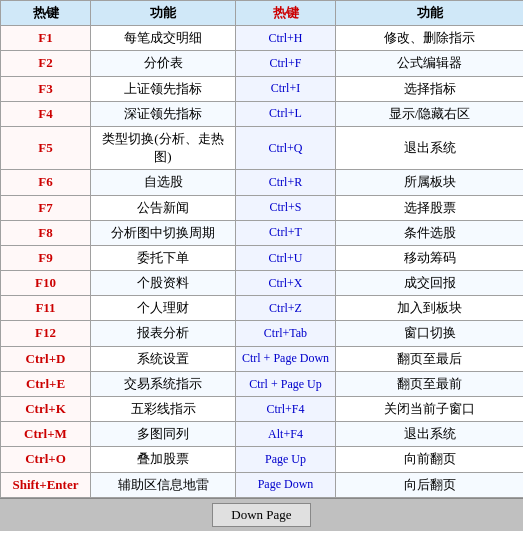 This screenshot has width=523, height=539. Describe the element at coordinates (46, 358) in the screenshot. I see `hotkey1-cell: Ctrl+D` at that location.